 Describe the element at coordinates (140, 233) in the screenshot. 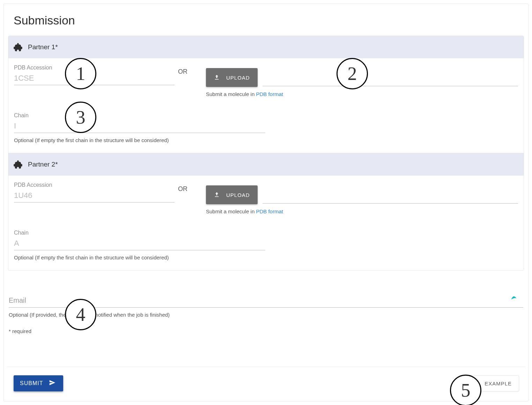

I see `partner2-chain-label: Chain` at that location.